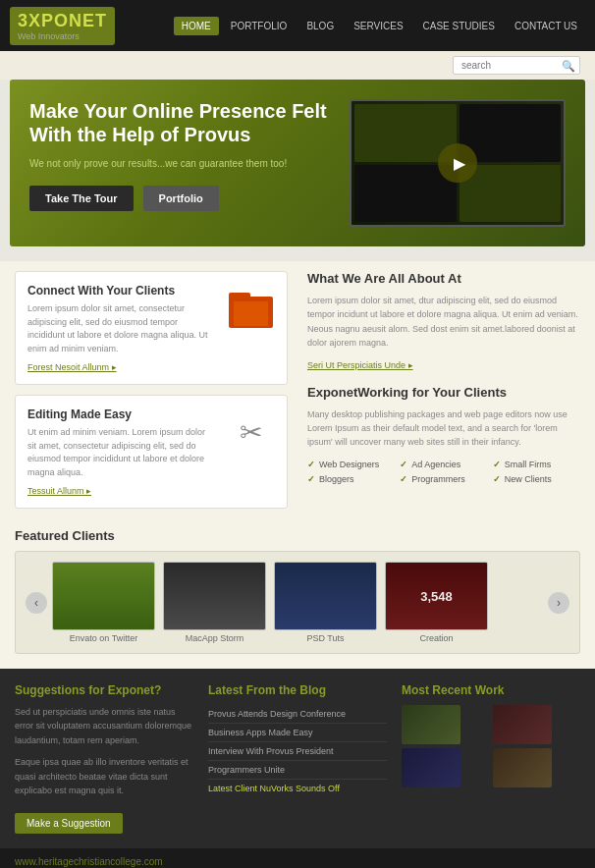 This screenshot has height=868, width=595. What do you see at coordinates (63, 36) in the screenshot?
I see `logo-sub: Web Innovators` at bounding box center [63, 36].